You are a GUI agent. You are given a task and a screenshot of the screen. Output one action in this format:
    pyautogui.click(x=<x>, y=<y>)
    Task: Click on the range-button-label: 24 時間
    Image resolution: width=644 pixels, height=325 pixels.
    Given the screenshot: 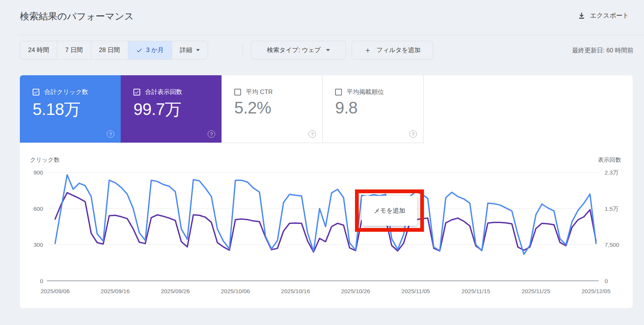 What is the action you would take?
    pyautogui.click(x=39, y=50)
    